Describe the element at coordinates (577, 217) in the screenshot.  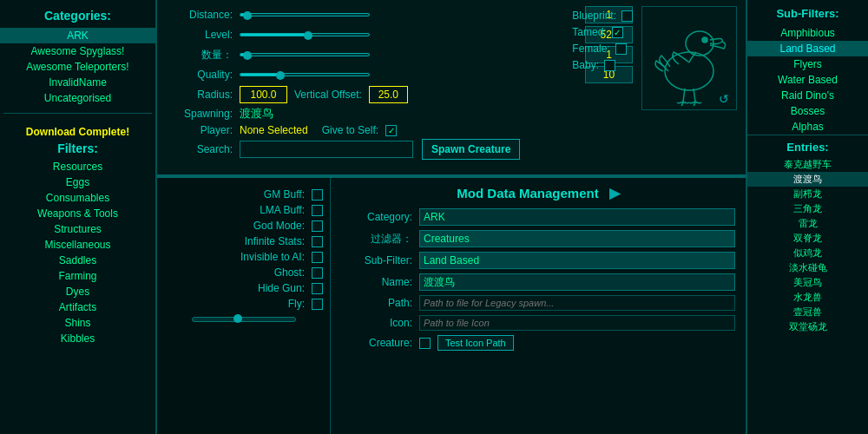
I see `mod-category-input` at that location.